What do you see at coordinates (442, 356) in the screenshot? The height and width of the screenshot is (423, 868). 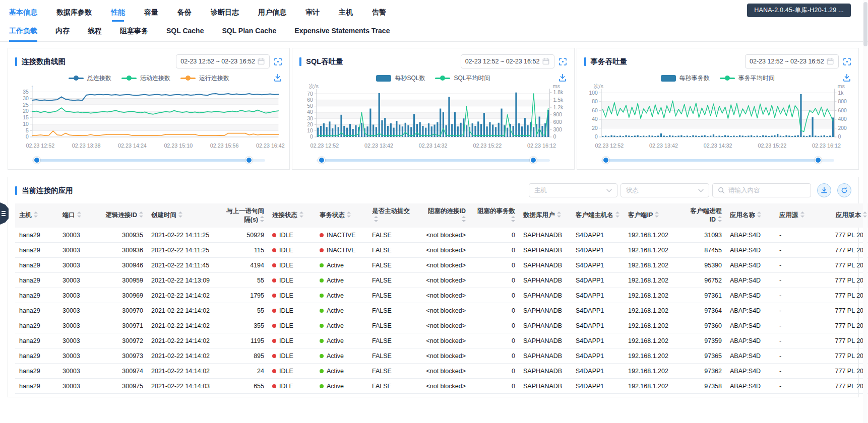 I see `table-row: hana29300033009732021-02-22 14:14:02895I…` at bounding box center [442, 356].